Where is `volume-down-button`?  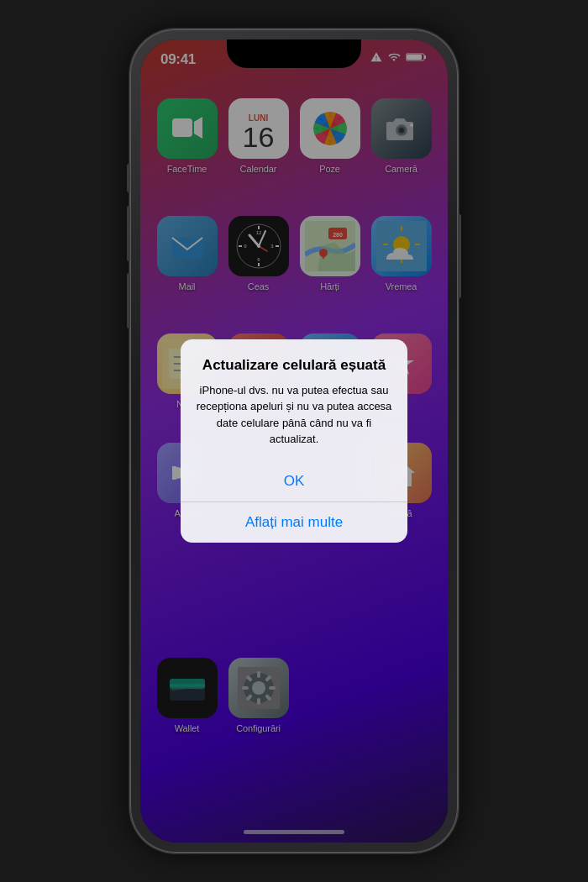
volume-down-button is located at coordinates (129, 301).